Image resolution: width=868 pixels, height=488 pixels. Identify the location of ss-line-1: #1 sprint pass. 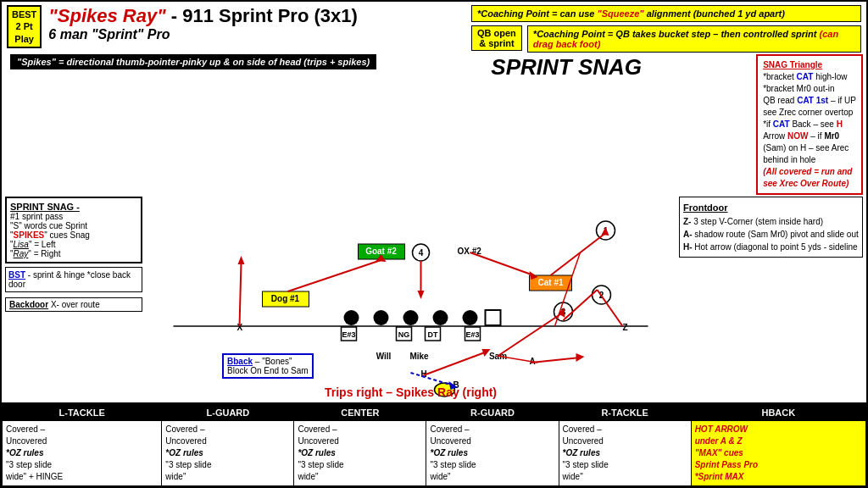
(74, 217).